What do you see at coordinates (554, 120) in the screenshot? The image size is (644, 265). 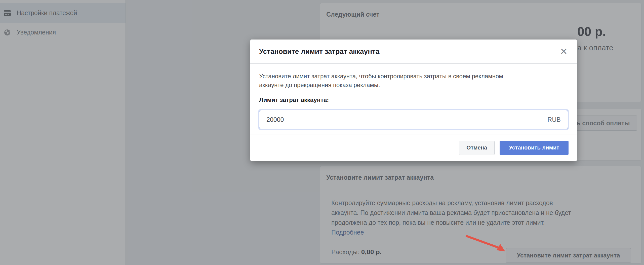 I see `currency-suffix: RUB` at bounding box center [554, 120].